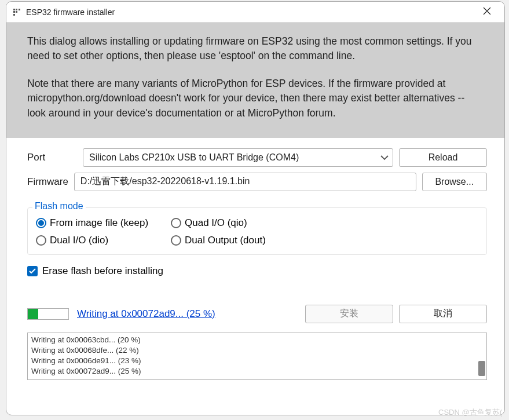 This screenshot has height=420, width=509. Describe the element at coordinates (216, 223) in the screenshot. I see `radio-label: Quad I/O (qio)` at that location.